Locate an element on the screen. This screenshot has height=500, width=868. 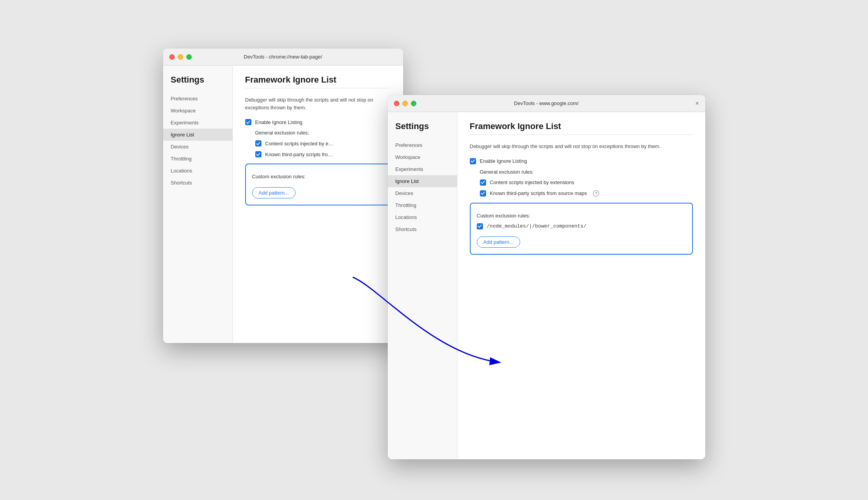
close-button-front is located at coordinates (397, 103).